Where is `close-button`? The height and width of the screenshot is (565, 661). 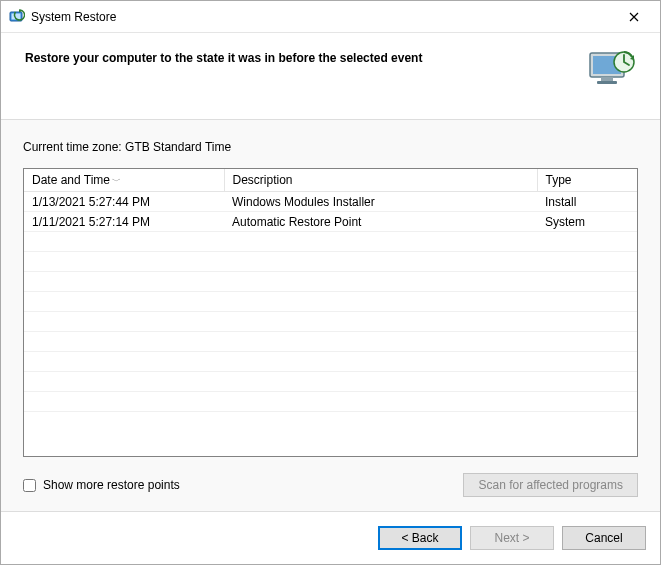 close-button is located at coordinates (634, 17).